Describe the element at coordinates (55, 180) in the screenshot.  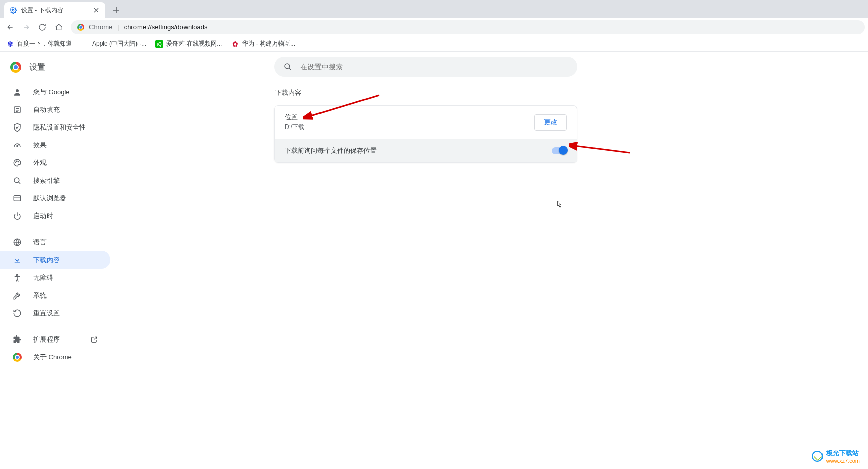
I see `sidebar-item-search: 搜索引擎` at that location.